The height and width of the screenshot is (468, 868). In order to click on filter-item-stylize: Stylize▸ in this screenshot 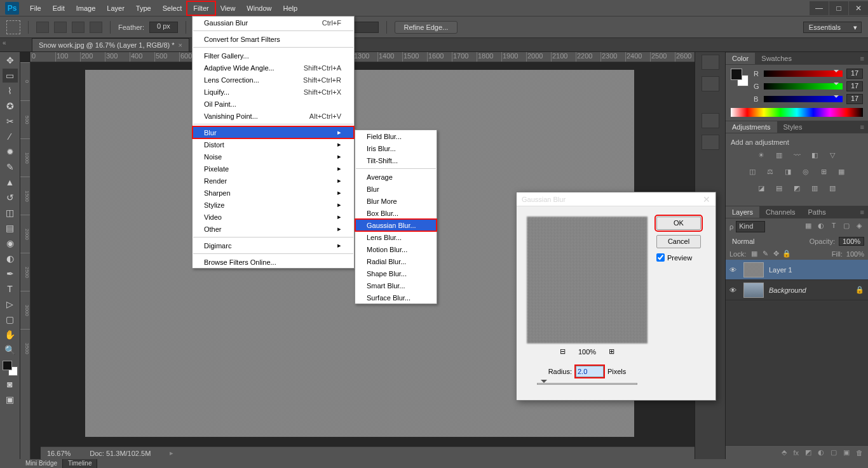, I will do `click(273, 204)`.